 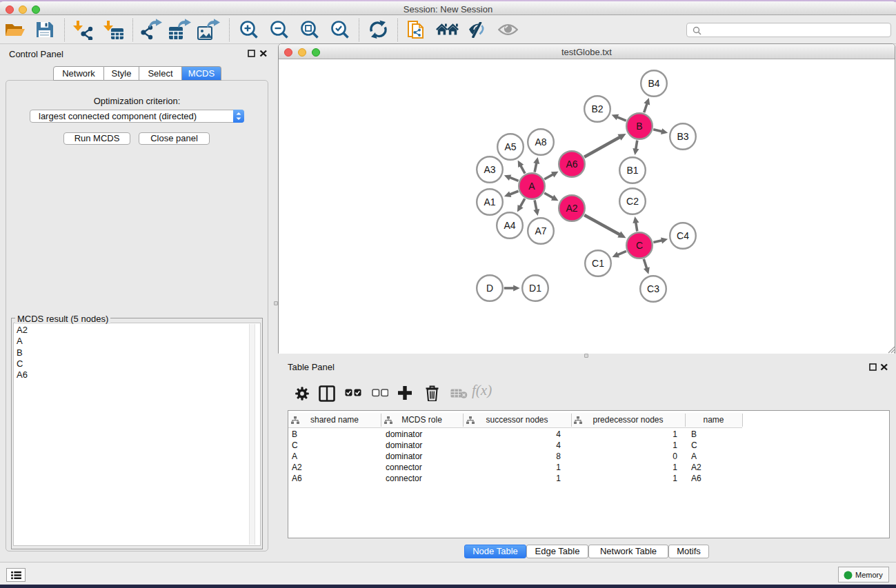 I want to click on svg-text: A5, so click(x=510, y=147).